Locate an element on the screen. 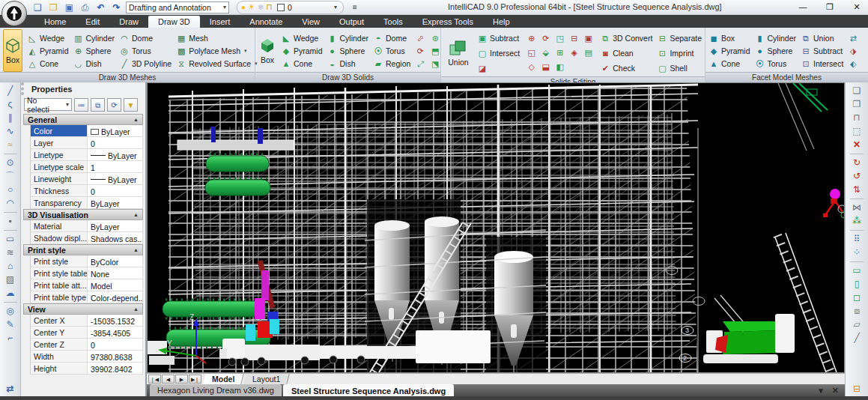  3d-convert-button: ⧉3D Convert is located at coordinates (626, 37).